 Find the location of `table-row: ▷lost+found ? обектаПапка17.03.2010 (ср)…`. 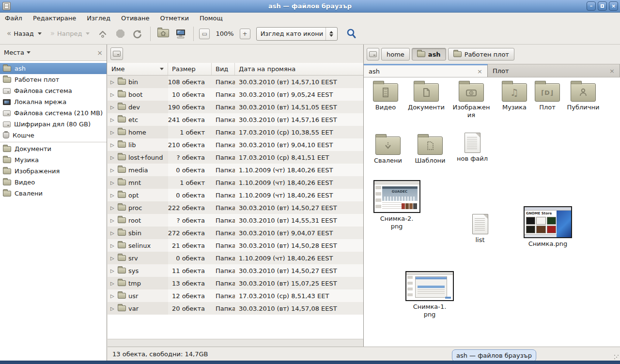

table-row: ▷lost+found ? обектаПапка17.03.2010 (ср)… is located at coordinates (235, 157).